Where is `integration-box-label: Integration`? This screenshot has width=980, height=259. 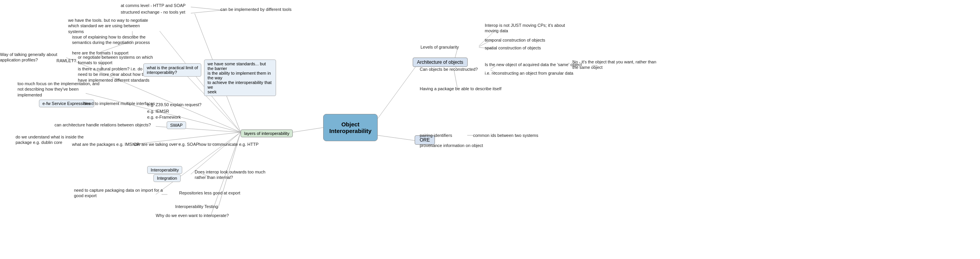
integration-box-label: Integration is located at coordinates (167, 178).